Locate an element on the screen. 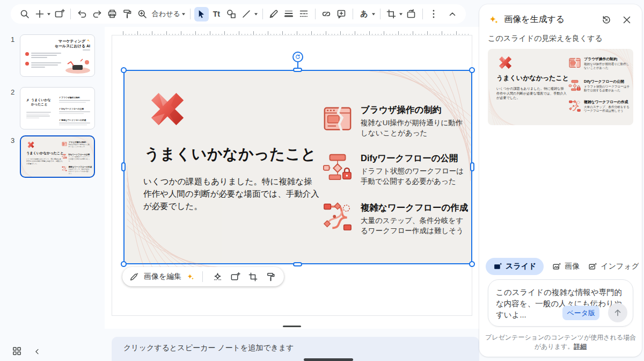 Image resolution: width=644 pixels, height=361 pixels. thumb2-item: ✗ 複雑なワークフローの作成 is located at coordinates (76, 122).